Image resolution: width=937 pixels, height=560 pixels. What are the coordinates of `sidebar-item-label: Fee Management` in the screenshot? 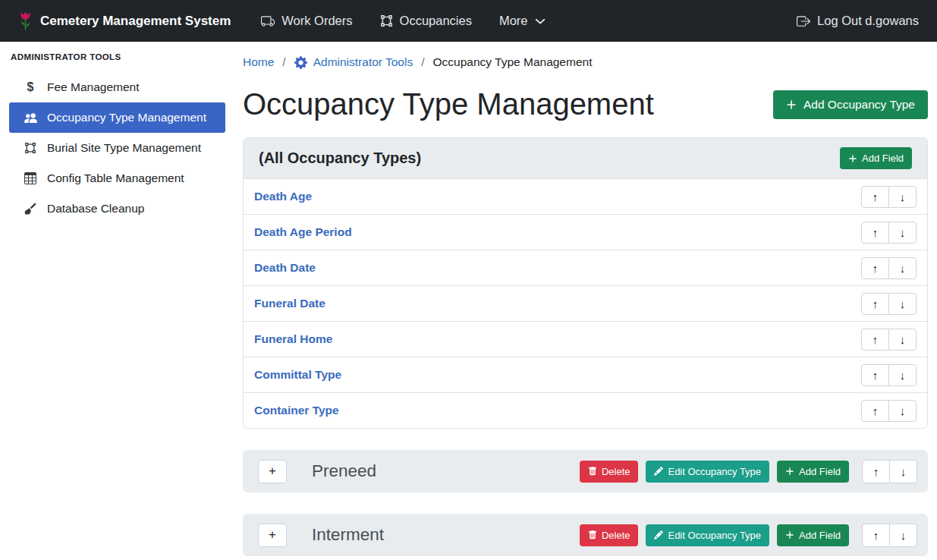 It's located at (93, 87).